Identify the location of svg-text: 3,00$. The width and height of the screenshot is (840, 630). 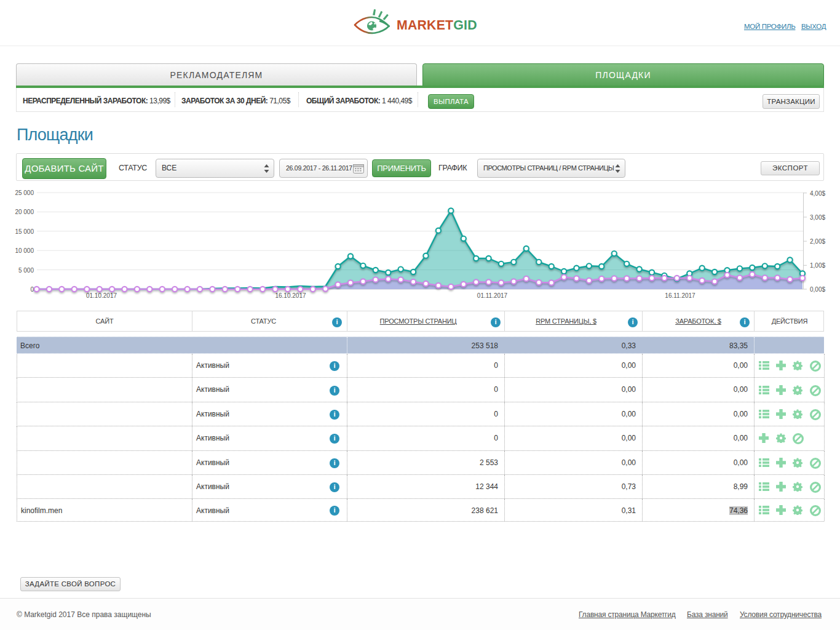
(818, 218).